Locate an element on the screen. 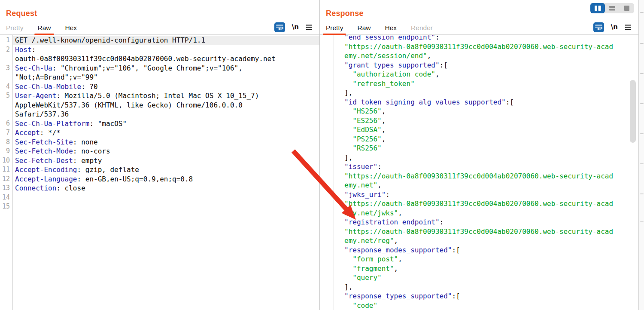 This screenshot has width=644, height=310. response-line: emy.net/reg", is located at coordinates (479, 241).